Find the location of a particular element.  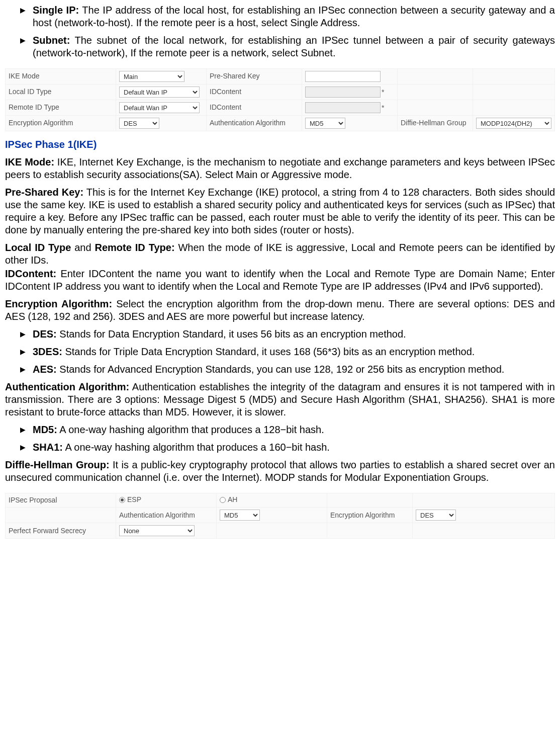

ike-mode-select: Main is located at coordinates (152, 76).